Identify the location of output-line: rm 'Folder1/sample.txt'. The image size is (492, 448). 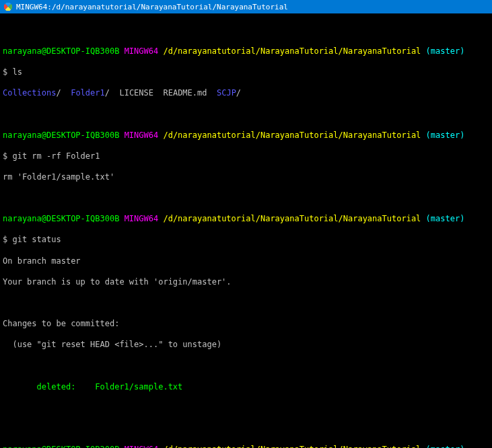
(246, 178).